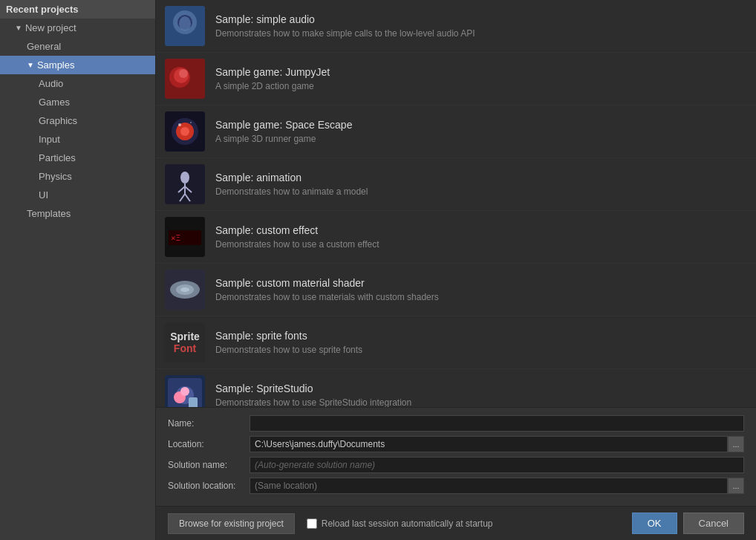 The height and width of the screenshot is (540, 756). Describe the element at coordinates (185, 237) in the screenshot. I see `project-thumbnail-custom-effect: ×Ξ` at that location.